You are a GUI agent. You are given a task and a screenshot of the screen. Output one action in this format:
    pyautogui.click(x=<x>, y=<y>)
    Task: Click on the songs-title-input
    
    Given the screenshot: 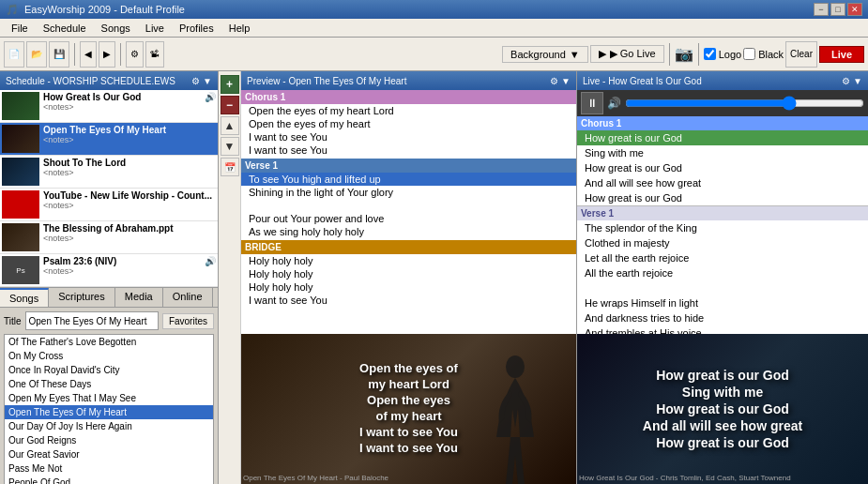 What is the action you would take?
    pyautogui.click(x=92, y=321)
    